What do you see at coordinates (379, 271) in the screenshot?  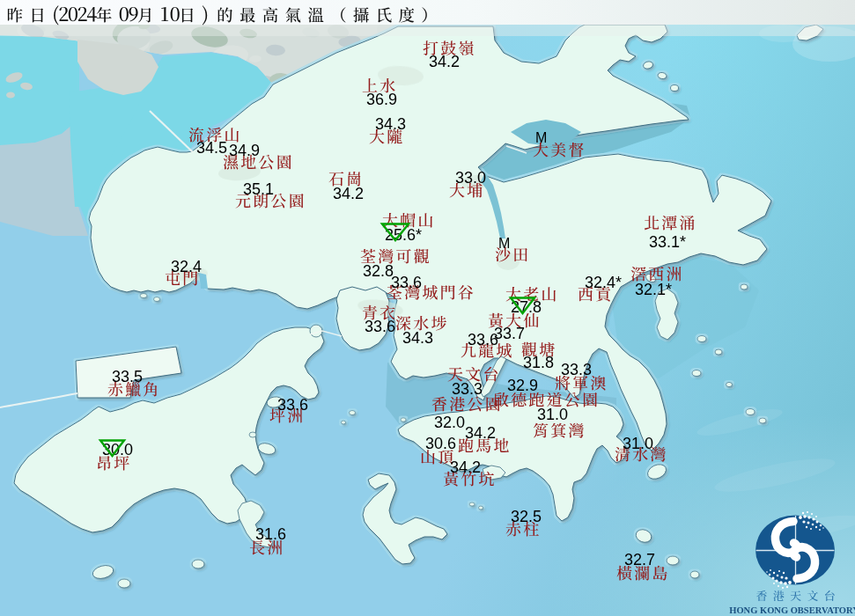 I see `svg-text: 32.8` at bounding box center [379, 271].